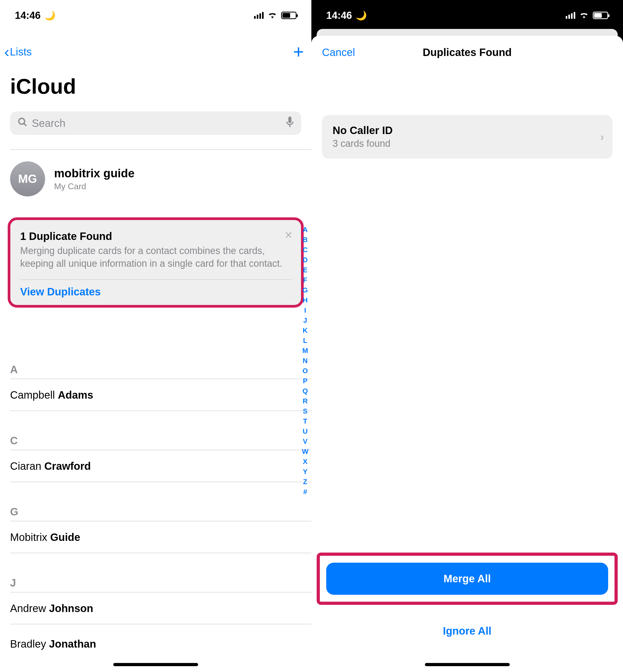  What do you see at coordinates (161, 537) in the screenshot?
I see `contact-row: Mobitrix Guide` at bounding box center [161, 537].